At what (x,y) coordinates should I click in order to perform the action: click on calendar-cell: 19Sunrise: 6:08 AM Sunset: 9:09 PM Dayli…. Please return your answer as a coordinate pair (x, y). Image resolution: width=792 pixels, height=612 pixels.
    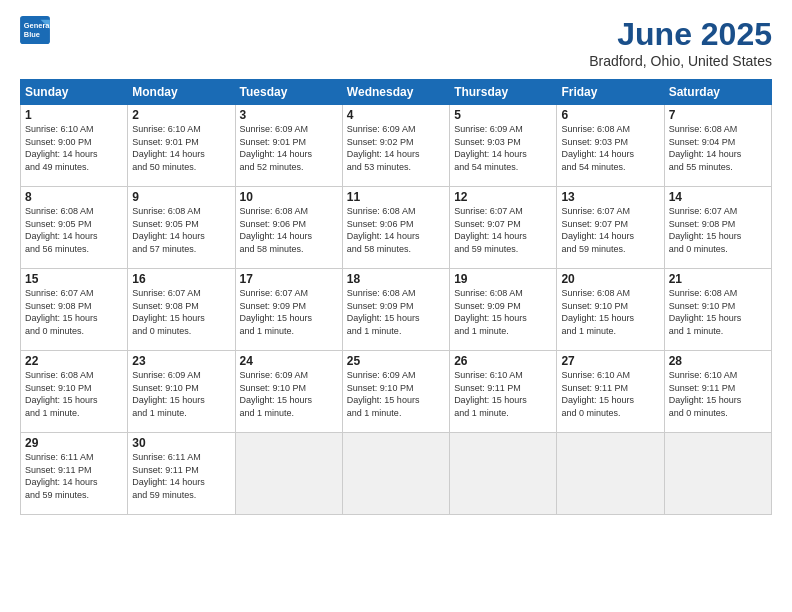
    Looking at the image, I should click on (504, 310).